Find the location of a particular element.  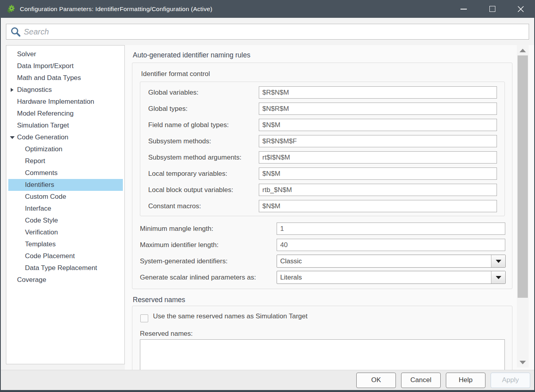

sidebar-item-report: Report is located at coordinates (65, 161).